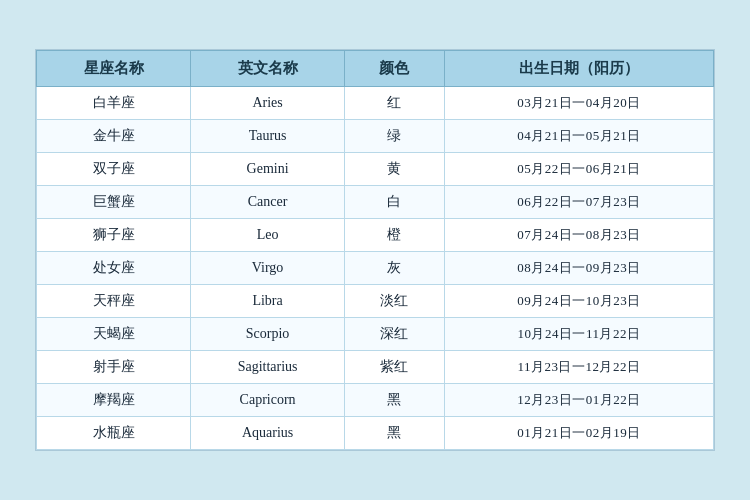  I want to click on table-row: 金牛座Taurus绿04月21日一05月21日, so click(376, 136).